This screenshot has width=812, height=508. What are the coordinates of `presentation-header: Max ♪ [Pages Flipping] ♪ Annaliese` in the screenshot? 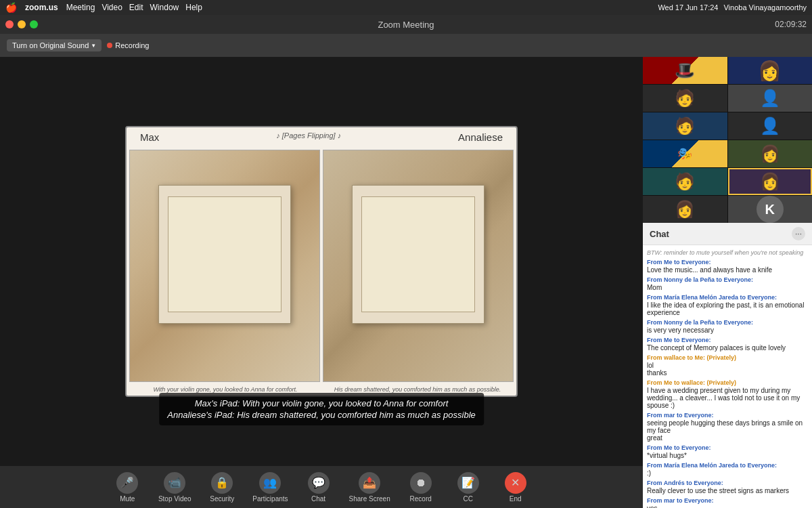 It's located at (321, 137).